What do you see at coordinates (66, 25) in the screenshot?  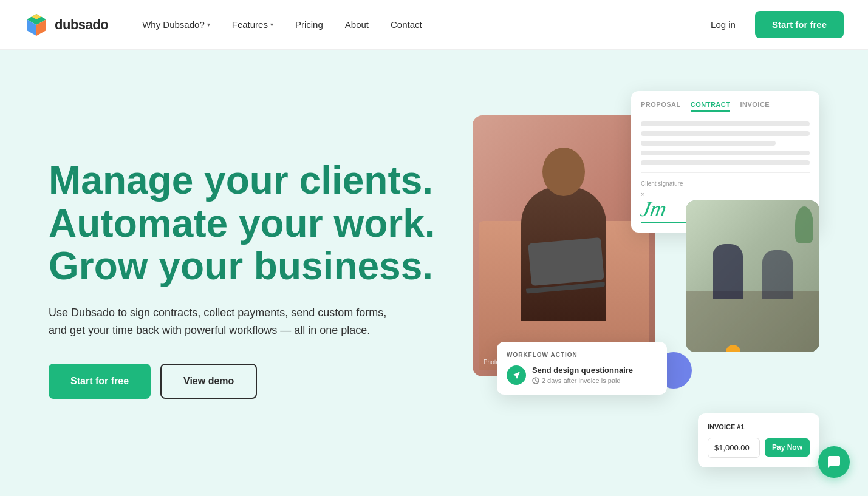 I see `logo-link: dubsado` at bounding box center [66, 25].